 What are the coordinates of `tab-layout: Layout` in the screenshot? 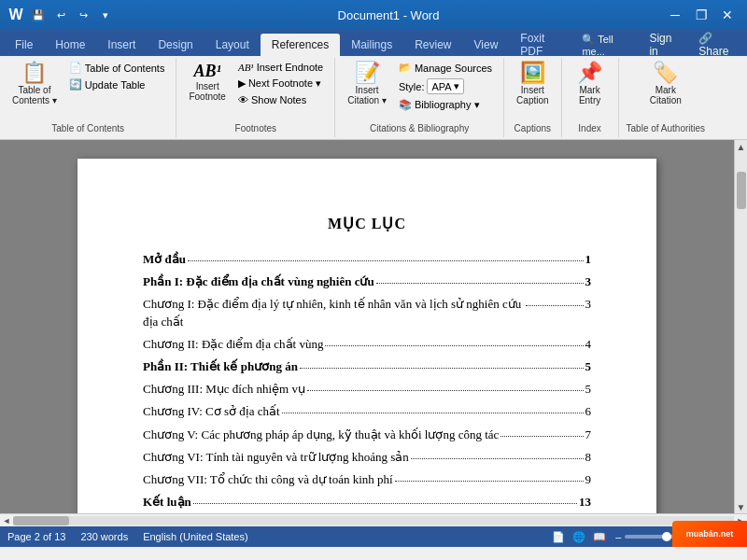 It's located at (233, 45).